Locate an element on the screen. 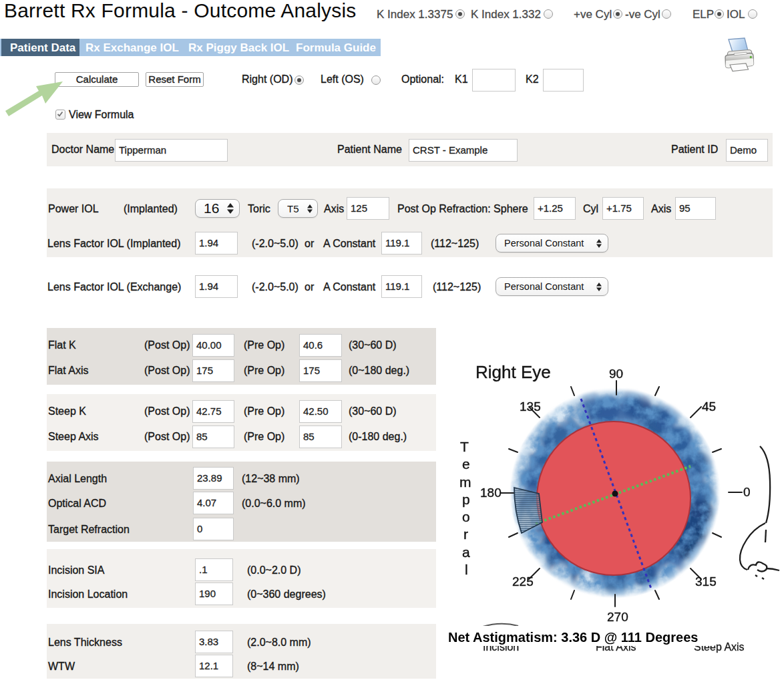  svg-text: T is located at coordinates (465, 446).